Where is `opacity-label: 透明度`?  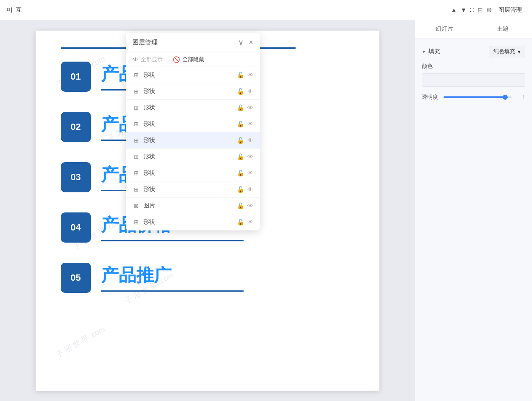
opacity-label: 透明度 is located at coordinates (430, 97).